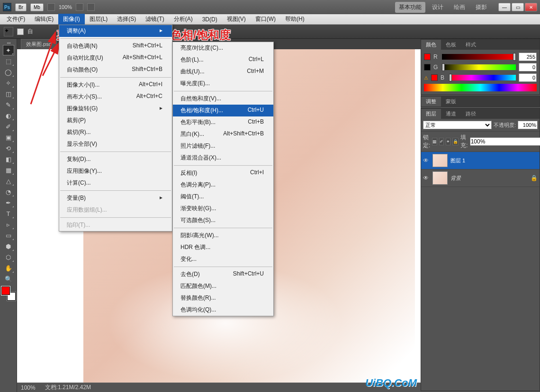 The image size is (540, 392). I want to click on wand-tool: ✧, so click(9, 83).